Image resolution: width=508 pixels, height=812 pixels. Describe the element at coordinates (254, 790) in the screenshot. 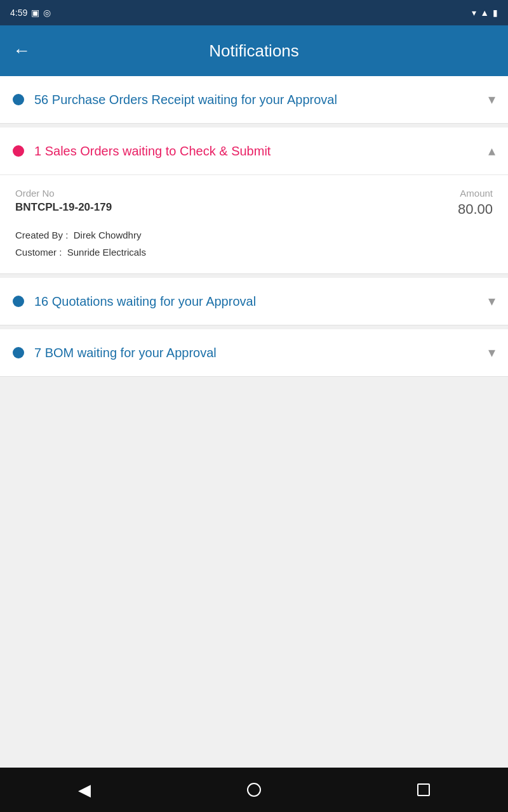

I see `bottom-nav-bar: ◀` at that location.